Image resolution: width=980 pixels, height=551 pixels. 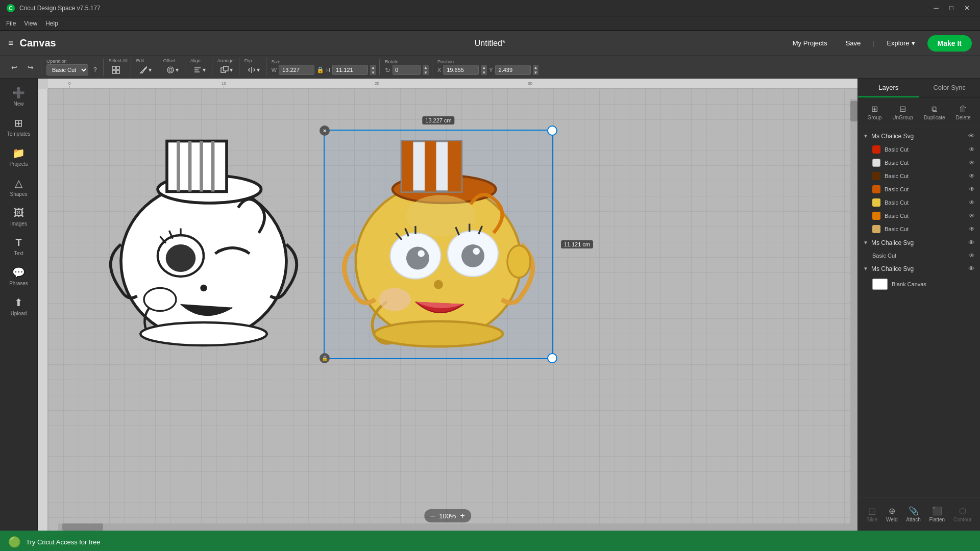 I want to click on edit-button: ▾, so click(x=145, y=70).